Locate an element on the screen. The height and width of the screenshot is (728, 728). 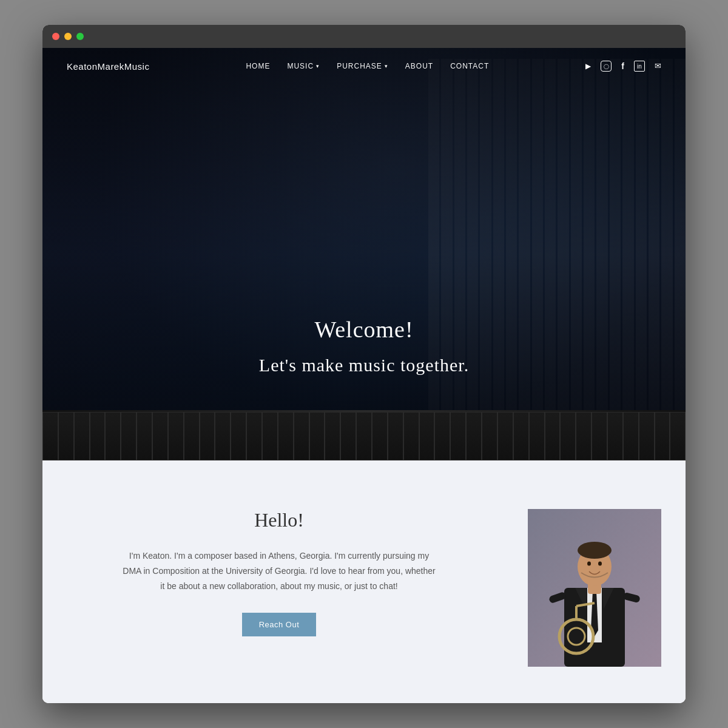
linkedin-icon: in is located at coordinates (639, 66).